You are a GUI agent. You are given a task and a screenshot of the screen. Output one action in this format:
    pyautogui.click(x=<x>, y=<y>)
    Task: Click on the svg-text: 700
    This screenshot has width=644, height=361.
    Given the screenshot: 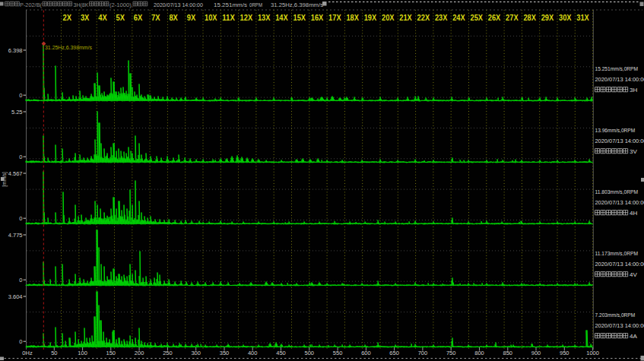 What is the action you would take?
    pyautogui.click(x=423, y=353)
    